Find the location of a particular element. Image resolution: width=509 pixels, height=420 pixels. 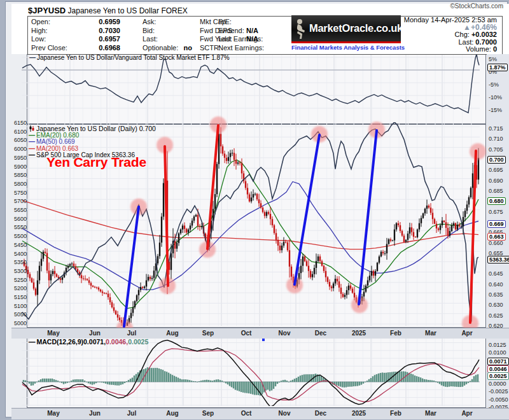

quote-label: Optionable: is located at coordinates (160, 48).